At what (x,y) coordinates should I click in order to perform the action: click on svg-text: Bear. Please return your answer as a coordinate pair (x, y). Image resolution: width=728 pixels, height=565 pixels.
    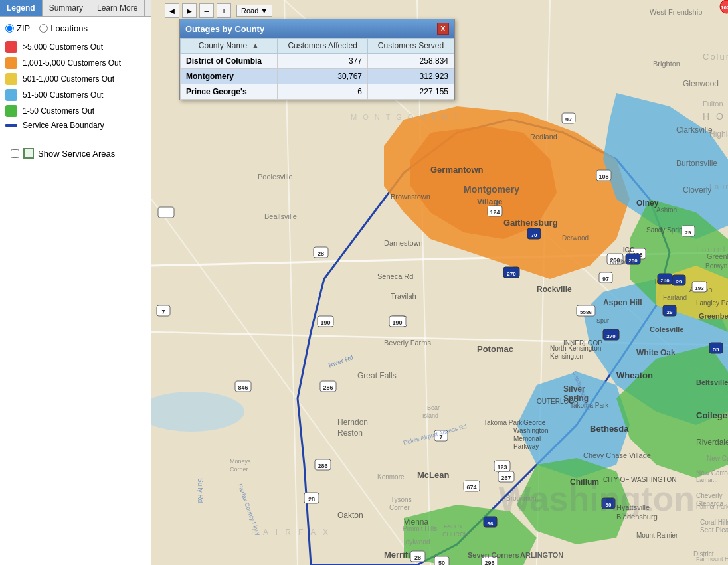
    Looking at the image, I should click on (433, 408).